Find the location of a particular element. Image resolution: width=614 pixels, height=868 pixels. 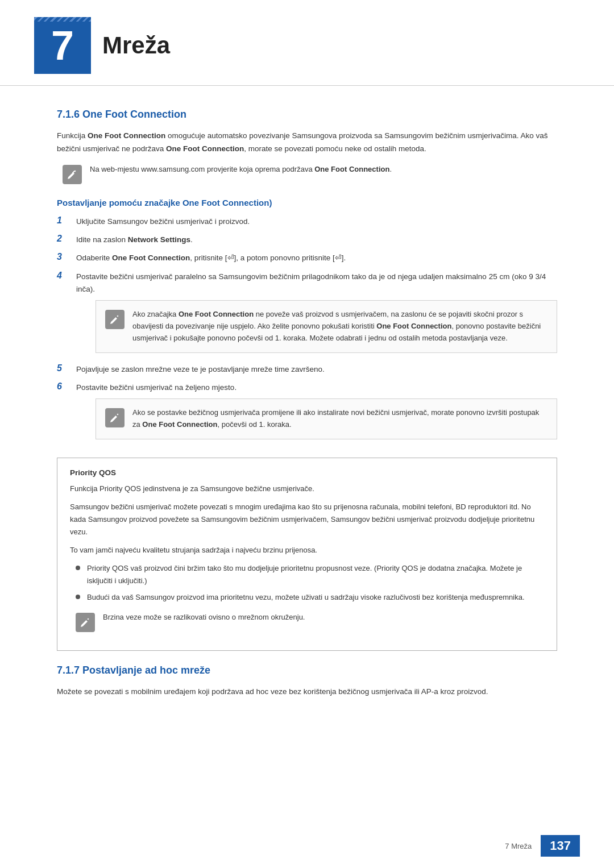

bullet-item-2: Budući da vaš Samsungov proizvod ima pri… is located at coordinates (310, 597).